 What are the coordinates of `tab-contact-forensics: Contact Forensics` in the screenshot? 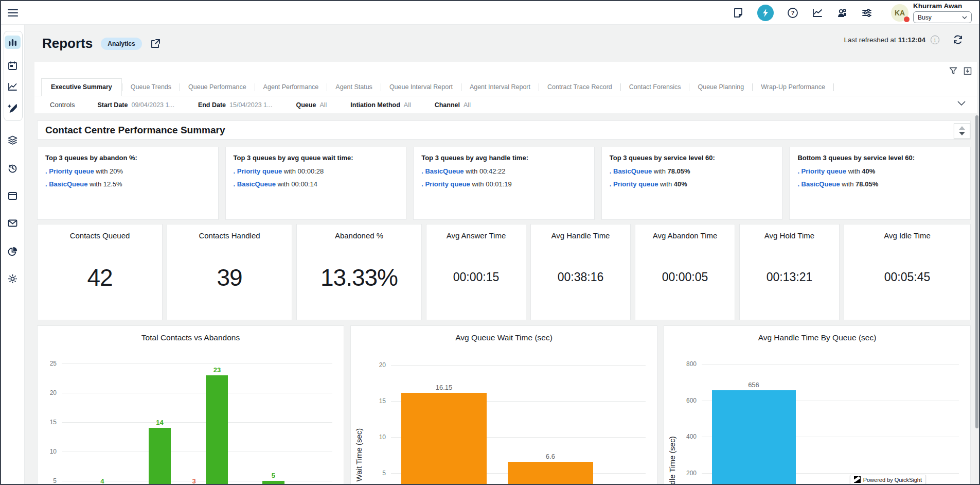 It's located at (655, 88).